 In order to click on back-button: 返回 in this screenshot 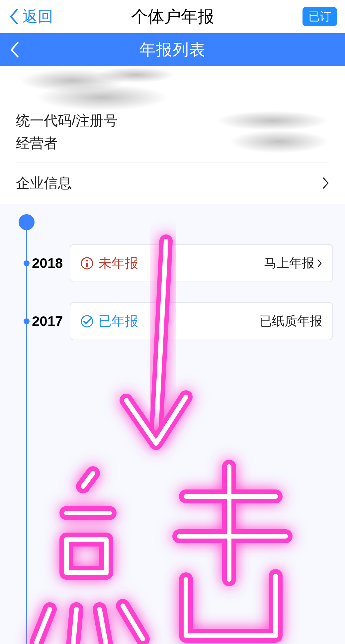, I will do `click(31, 17)`.